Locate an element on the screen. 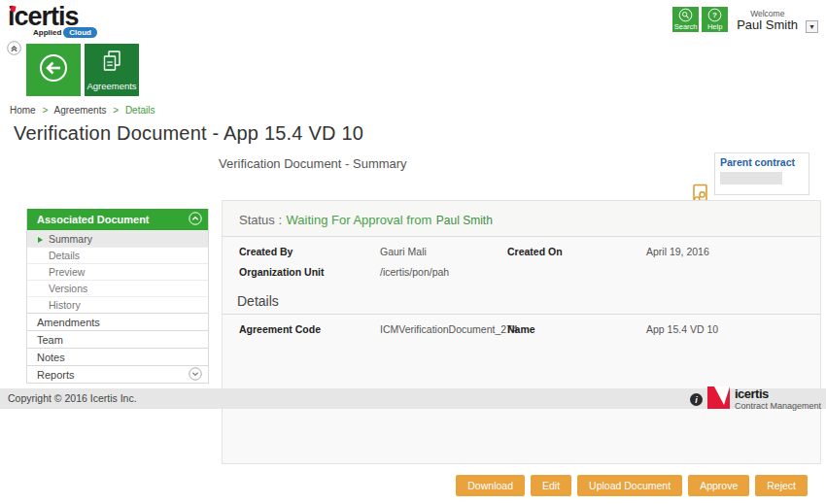  breadcrumb-details: Details is located at coordinates (140, 111).